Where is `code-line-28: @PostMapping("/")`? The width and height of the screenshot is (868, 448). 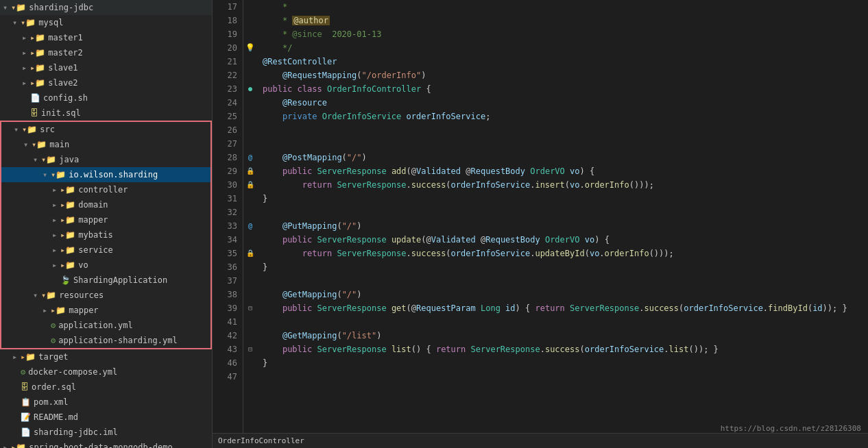
code-line-28: @PostMapping("/") is located at coordinates (562, 158).